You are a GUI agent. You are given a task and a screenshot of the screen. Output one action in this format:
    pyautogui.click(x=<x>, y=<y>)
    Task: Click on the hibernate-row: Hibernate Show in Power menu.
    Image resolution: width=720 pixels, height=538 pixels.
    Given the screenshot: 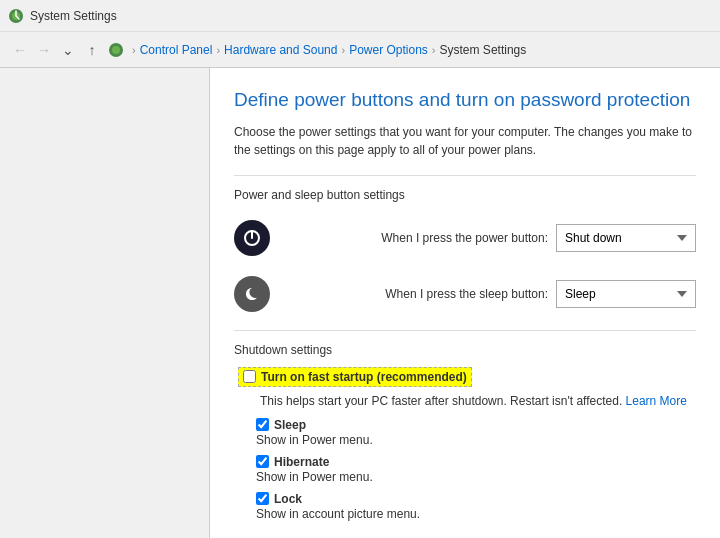 What is the action you would take?
    pyautogui.click(x=465, y=470)
    